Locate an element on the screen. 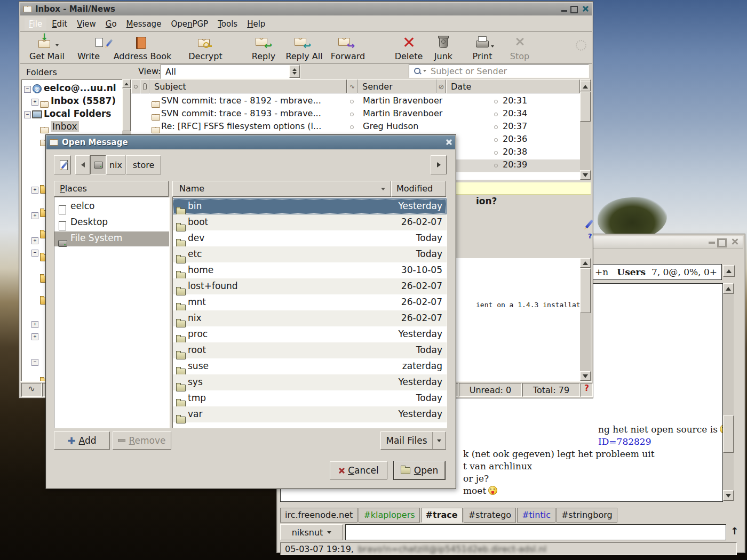 The image size is (747, 560). view-dropdown: All is located at coordinates (231, 71).